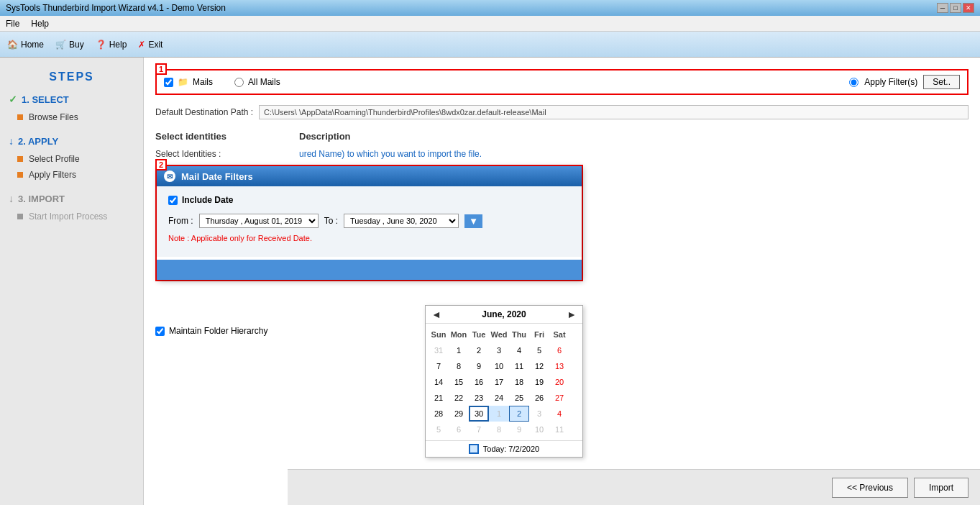  Describe the element at coordinates (943, 8) in the screenshot. I see `minimize-button: ─` at that location.